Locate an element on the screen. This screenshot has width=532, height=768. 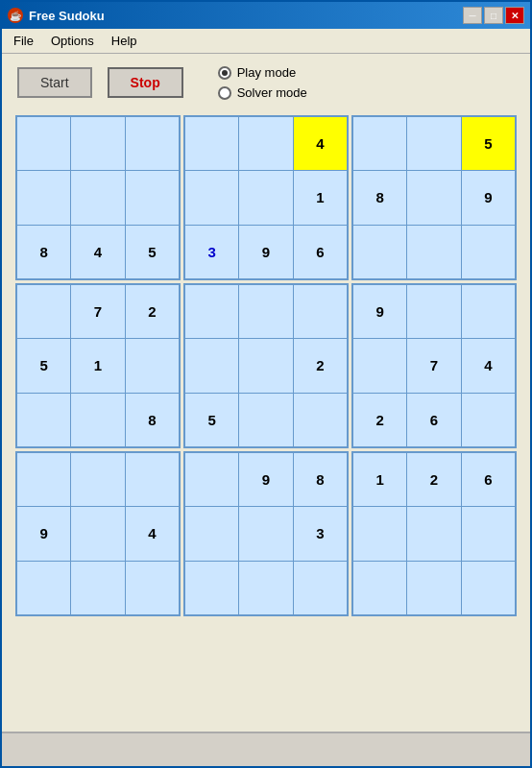
maximize-button: □ is located at coordinates (494, 15).